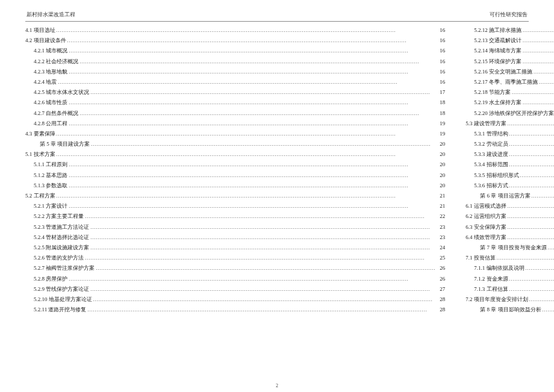 The height and width of the screenshot is (392, 554). Describe the element at coordinates (441, 248) in the screenshot. I see `toc-entry-page: 24` at that location.